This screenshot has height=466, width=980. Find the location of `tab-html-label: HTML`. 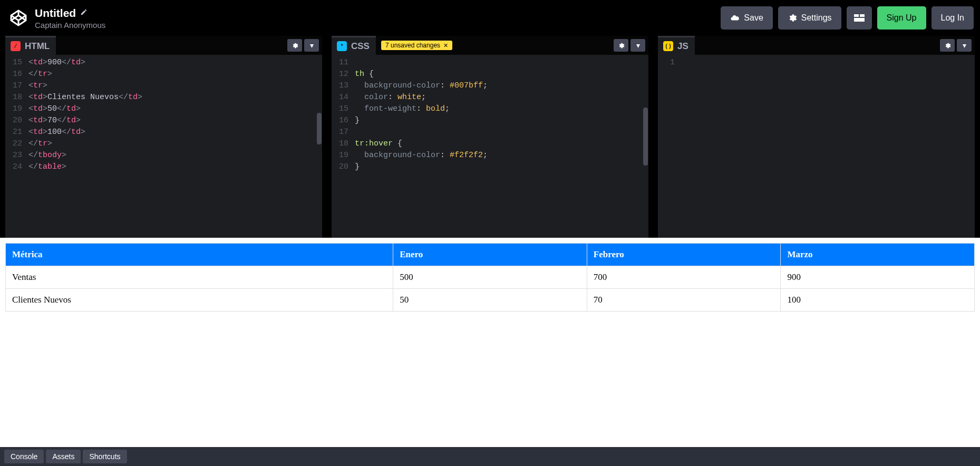

tab-html-label: HTML is located at coordinates (37, 46).